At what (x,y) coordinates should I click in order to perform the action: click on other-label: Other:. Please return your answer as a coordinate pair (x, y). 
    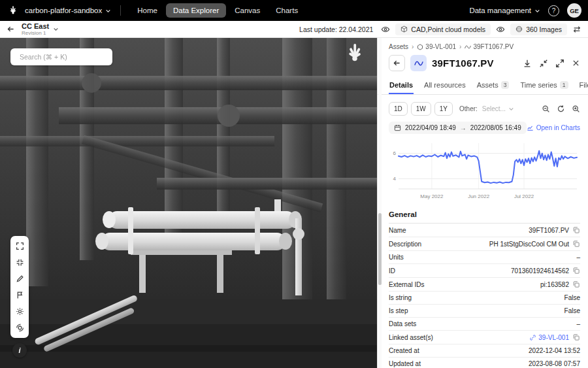
    Looking at the image, I should click on (468, 109).